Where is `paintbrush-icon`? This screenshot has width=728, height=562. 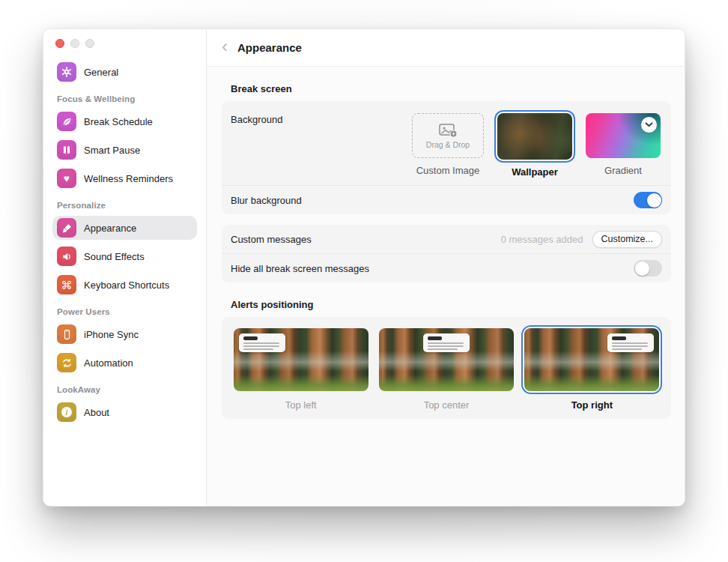 paintbrush-icon is located at coordinates (67, 228).